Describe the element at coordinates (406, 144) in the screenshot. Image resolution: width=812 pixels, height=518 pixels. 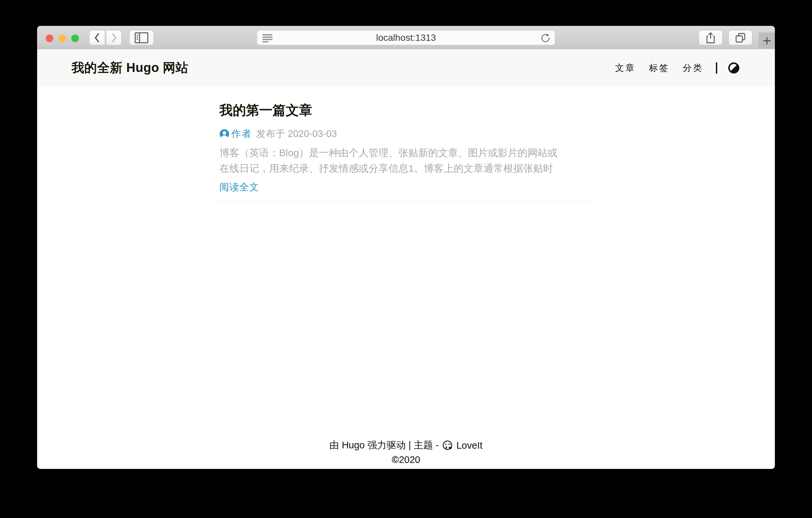
I see `post-summary-card: 我的第一篇文章 作者 发布于 2020-03-03` at that location.